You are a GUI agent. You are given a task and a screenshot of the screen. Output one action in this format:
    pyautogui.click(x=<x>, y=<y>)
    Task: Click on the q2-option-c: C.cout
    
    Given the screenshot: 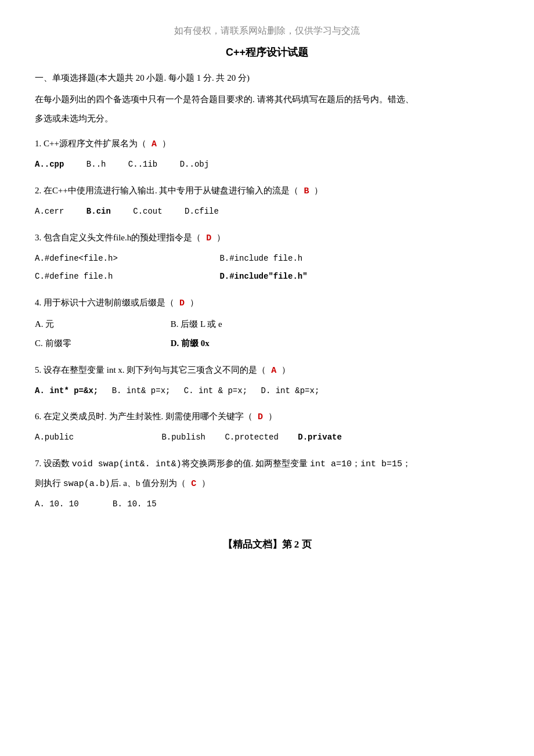 What is the action you would take?
    pyautogui.click(x=147, y=211)
    